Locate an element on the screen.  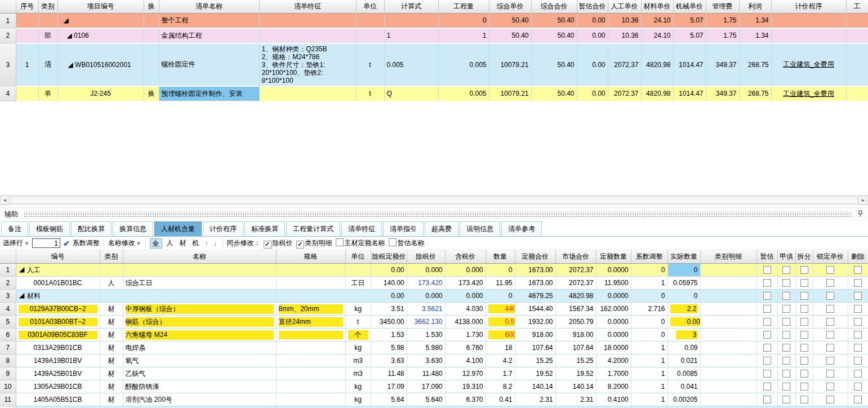
cell-market-total: 2050.79 is located at coordinates (576, 322).